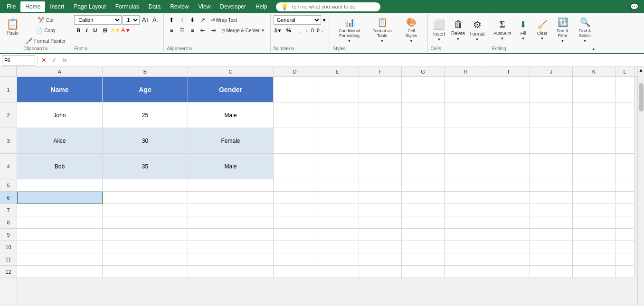 The height and width of the screenshot is (306, 644). I want to click on cell-d10, so click(295, 247).